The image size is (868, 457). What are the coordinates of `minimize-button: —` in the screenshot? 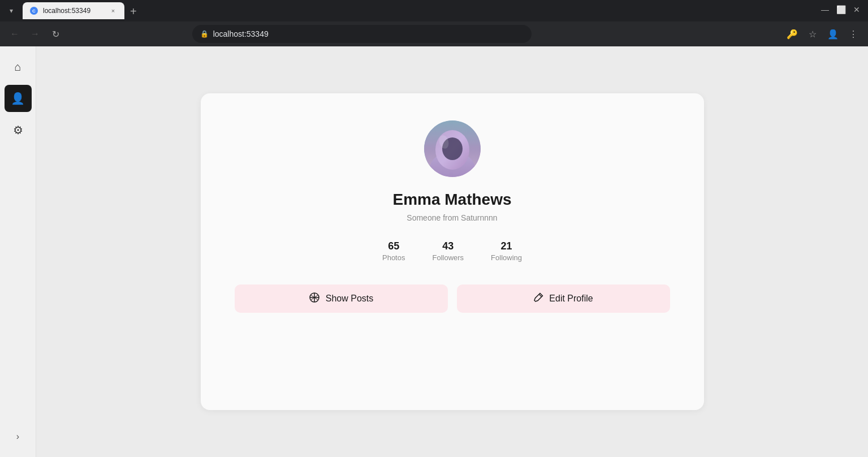 It's located at (825, 10).